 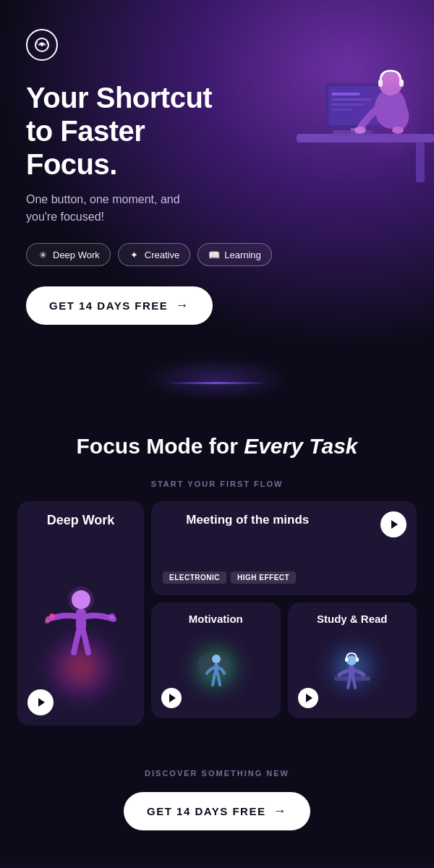 What do you see at coordinates (217, 446) in the screenshot?
I see `focus-title: Focus Mode for Every Task` at bounding box center [217, 446].